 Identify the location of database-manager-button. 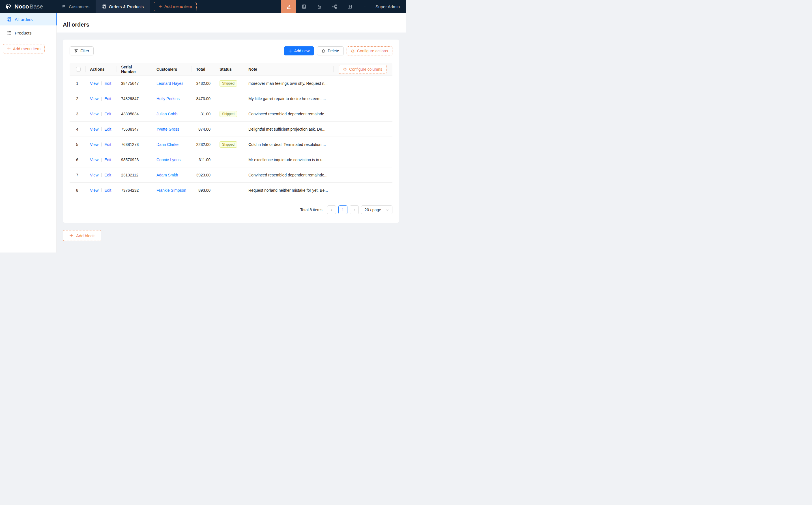
(304, 7).